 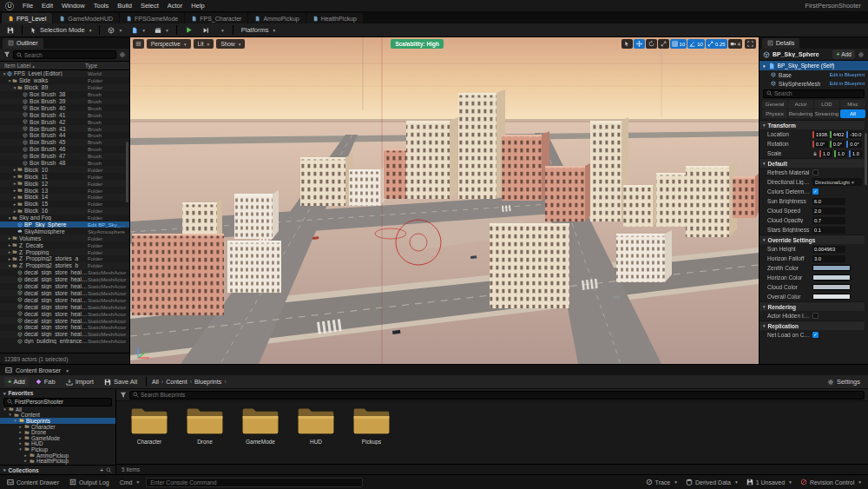 I want to click on tree-item-healthpickup: ▸HealthPickup, so click(x=57, y=460).